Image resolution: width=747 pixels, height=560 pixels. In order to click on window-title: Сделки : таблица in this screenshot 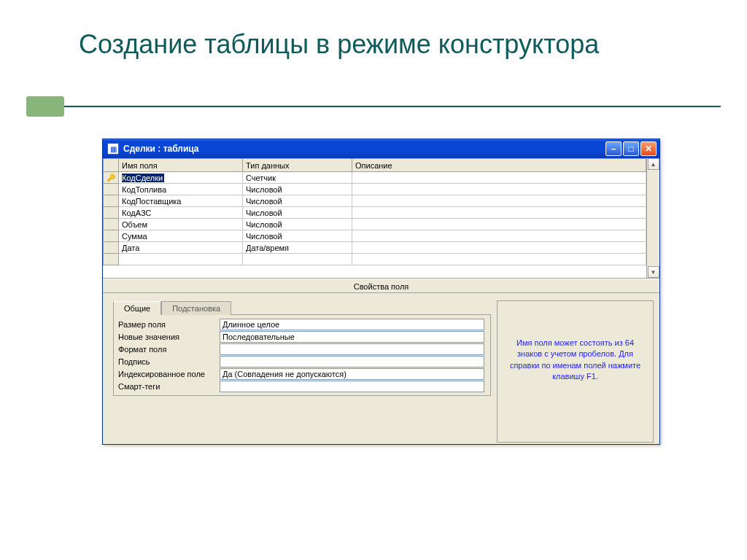, I will do `click(365, 149)`.